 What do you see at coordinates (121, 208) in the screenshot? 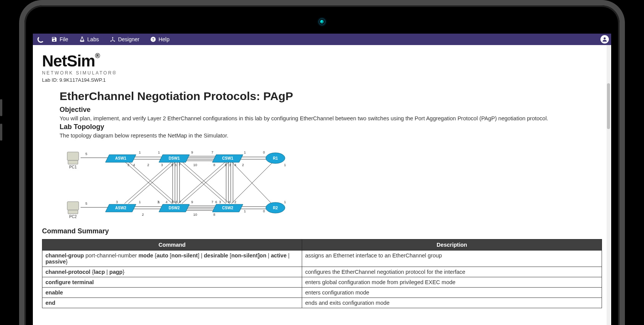
I see `svg-text: ASW2` at bounding box center [121, 208].